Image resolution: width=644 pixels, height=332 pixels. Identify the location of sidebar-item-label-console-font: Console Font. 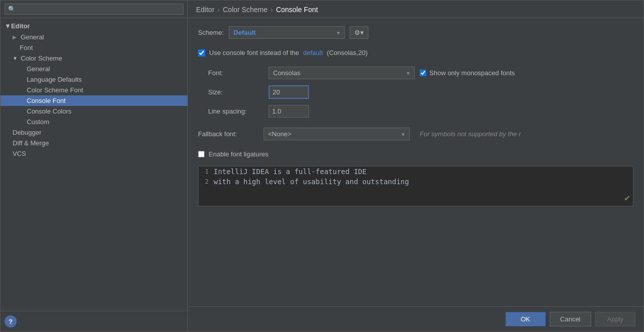
(105, 101).